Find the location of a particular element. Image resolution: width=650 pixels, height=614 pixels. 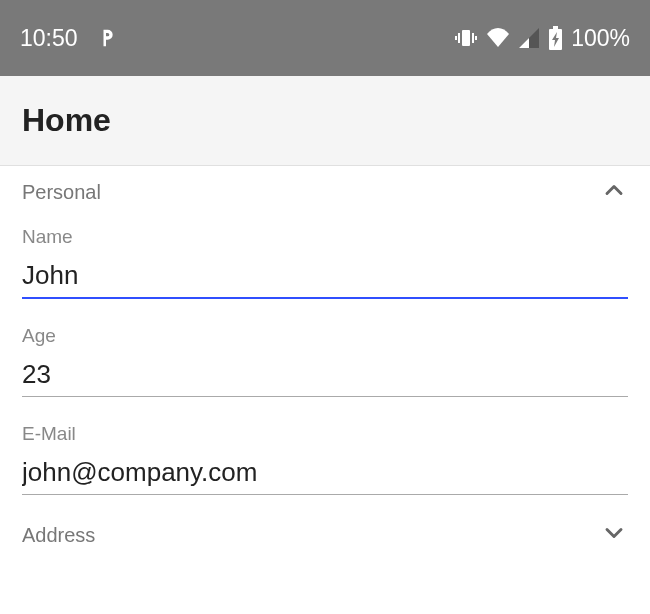

name-input is located at coordinates (325, 278).